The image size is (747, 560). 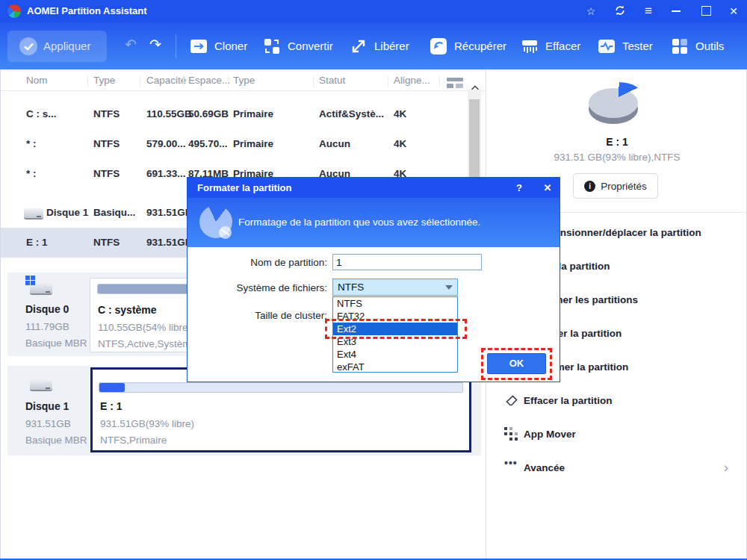 What do you see at coordinates (734, 11) in the screenshot?
I see `close-icon: ✕` at bounding box center [734, 11].